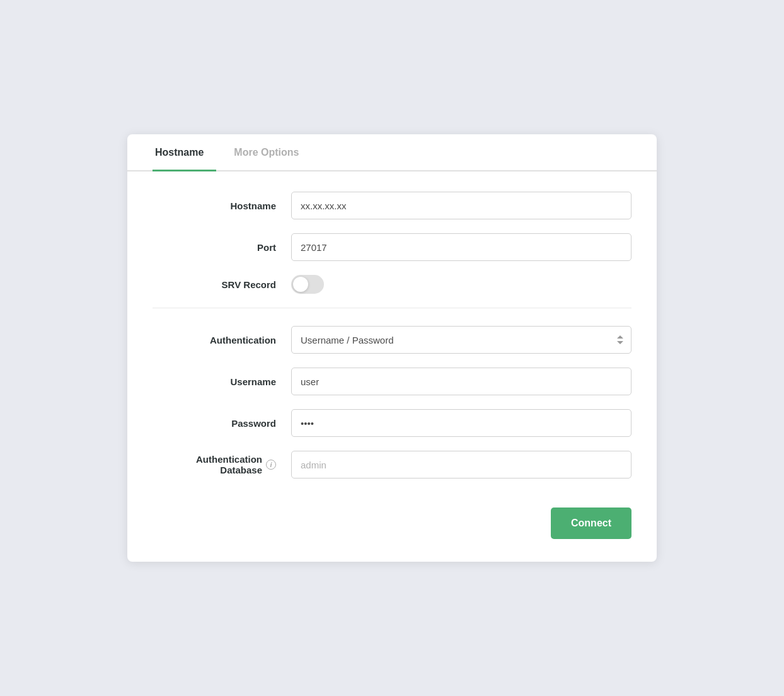 The height and width of the screenshot is (696, 784). I want to click on authentication-row: Authentication None Username / Password …, so click(392, 340).